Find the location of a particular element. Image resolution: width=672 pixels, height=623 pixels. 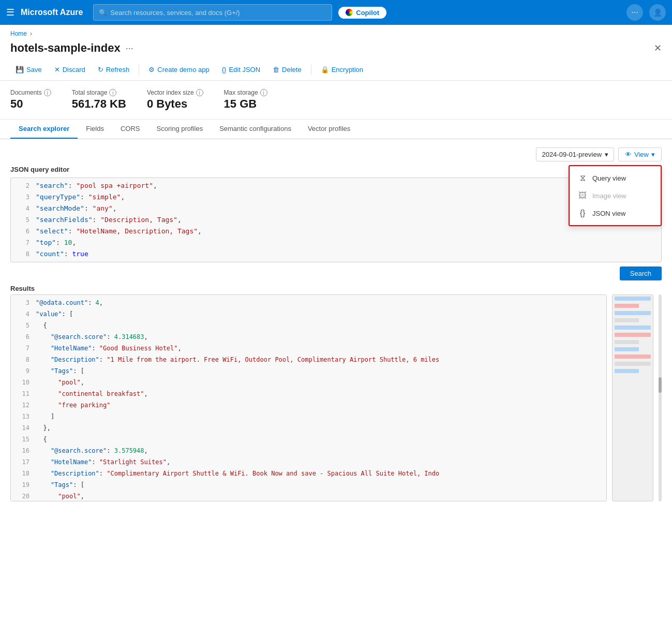

hamburger-icon: ☰ is located at coordinates (10, 12).